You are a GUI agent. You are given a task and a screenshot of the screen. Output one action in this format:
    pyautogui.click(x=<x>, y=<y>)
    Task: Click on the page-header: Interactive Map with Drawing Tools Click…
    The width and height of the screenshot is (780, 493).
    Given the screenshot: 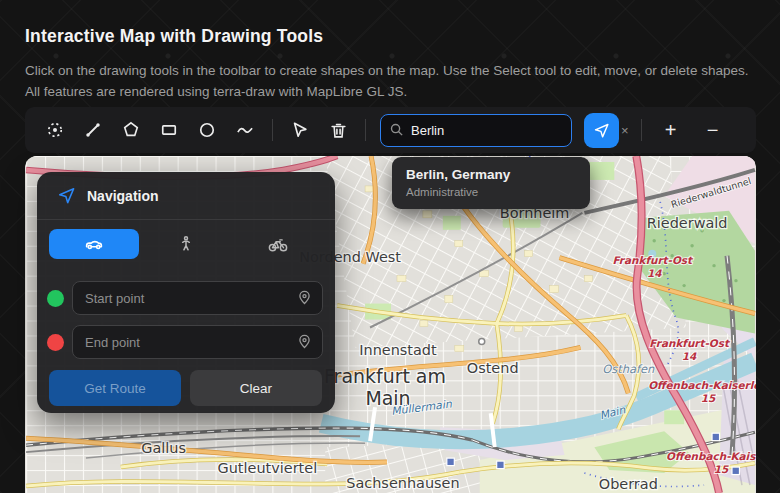 What is the action you would take?
    pyautogui.click(x=392, y=64)
    